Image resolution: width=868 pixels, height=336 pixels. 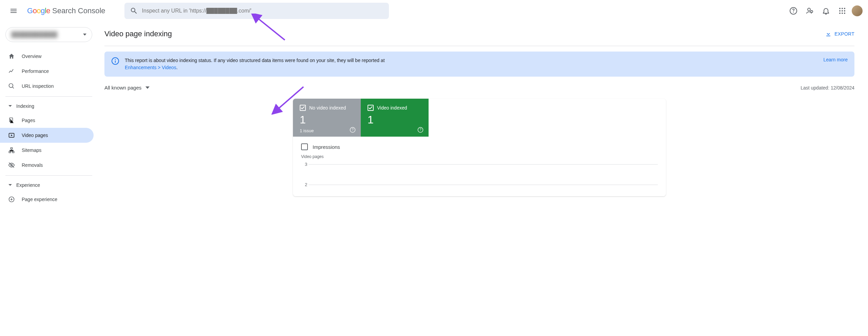 What do you see at coordinates (47, 120) in the screenshot?
I see `nav-pages: Pages` at bounding box center [47, 120].